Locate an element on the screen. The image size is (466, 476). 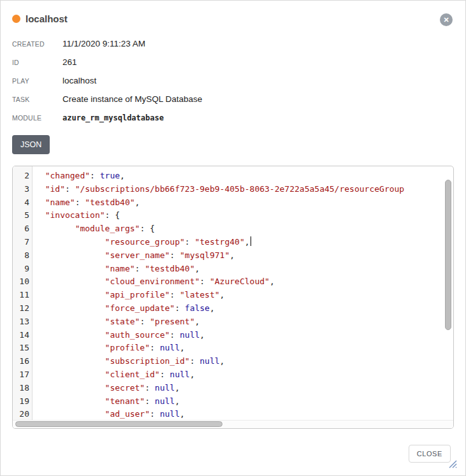
field-row: PLAYlocalhost is located at coordinates (233, 80).